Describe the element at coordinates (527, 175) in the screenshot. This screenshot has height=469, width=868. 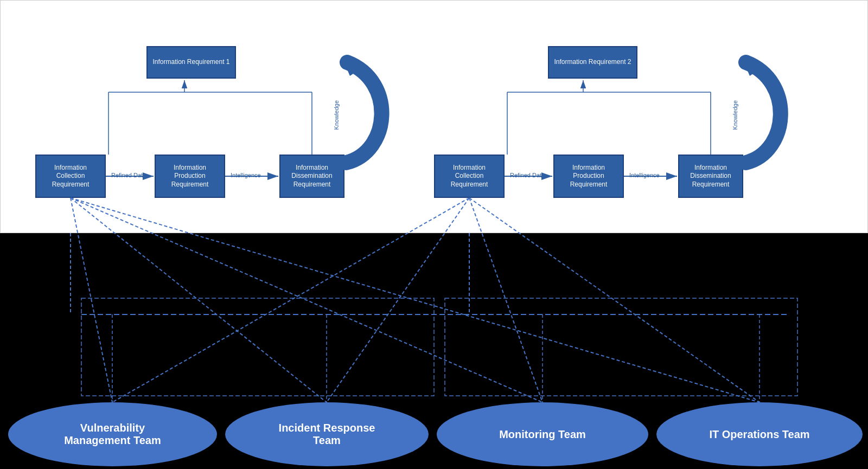
I see `right-refined-label: Refined Data` at that location.